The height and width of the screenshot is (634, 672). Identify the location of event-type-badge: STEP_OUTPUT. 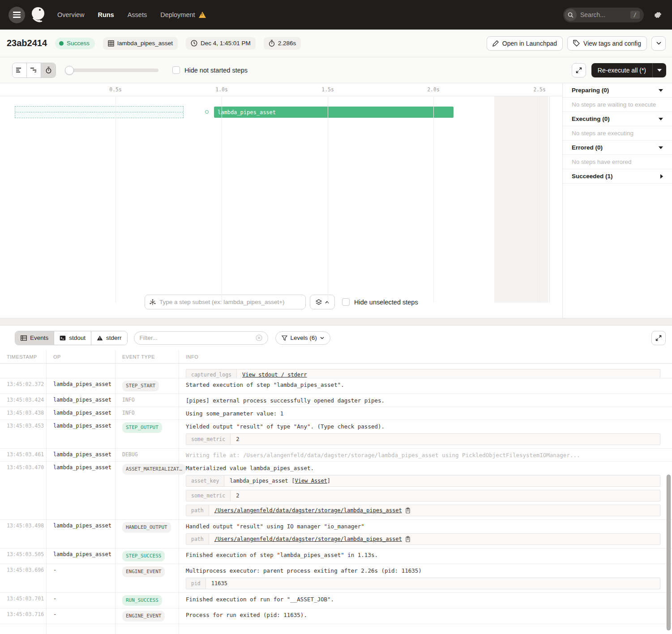
(142, 428).